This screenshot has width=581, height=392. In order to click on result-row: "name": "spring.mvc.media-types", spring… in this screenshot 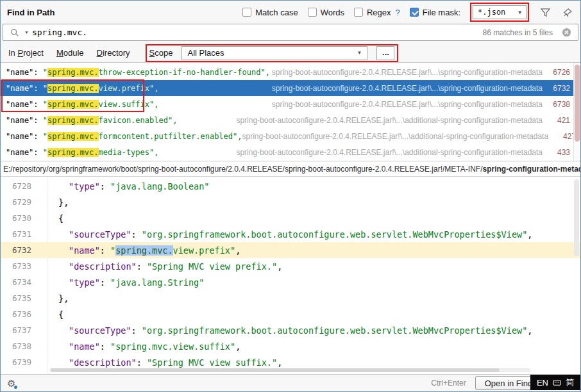, I will do `click(290, 152)`.